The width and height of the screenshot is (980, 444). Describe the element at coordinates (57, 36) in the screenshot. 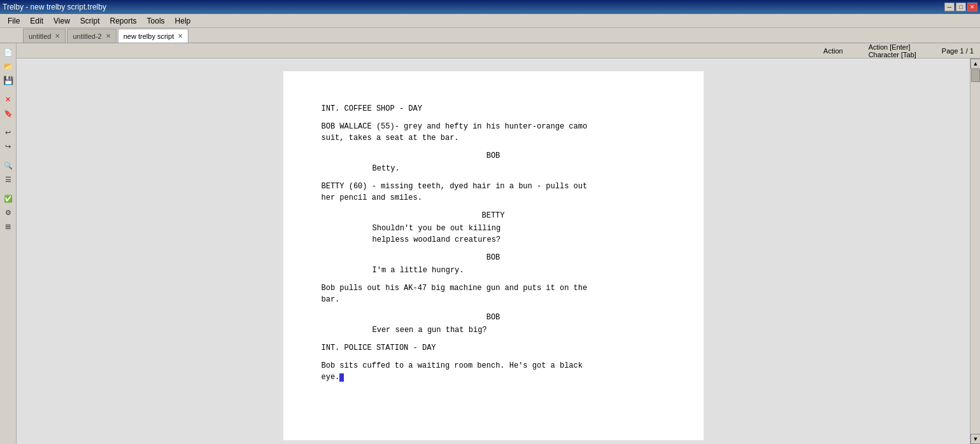

I see `tab-close-untitled: ✕` at that location.